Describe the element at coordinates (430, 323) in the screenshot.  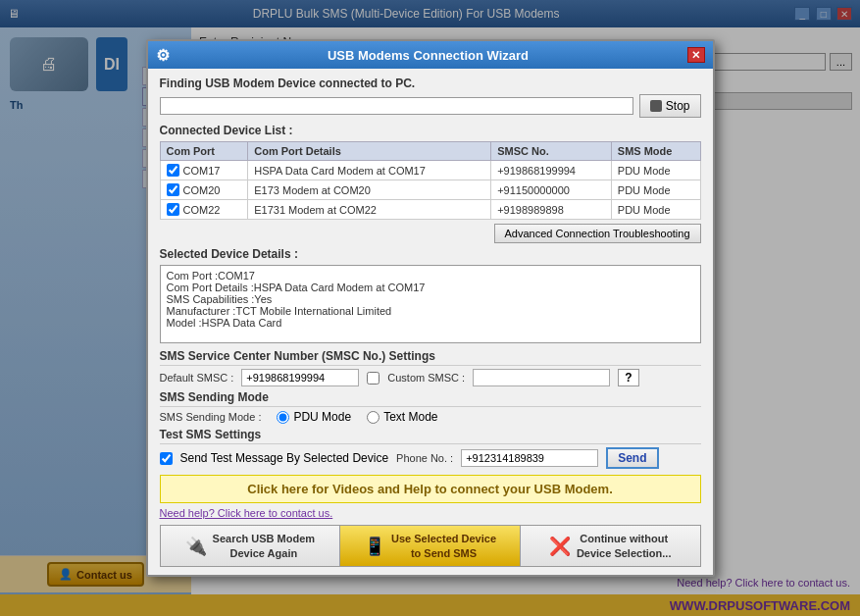
I see `device-detail-line: Model :HSPA Data Card` at that location.